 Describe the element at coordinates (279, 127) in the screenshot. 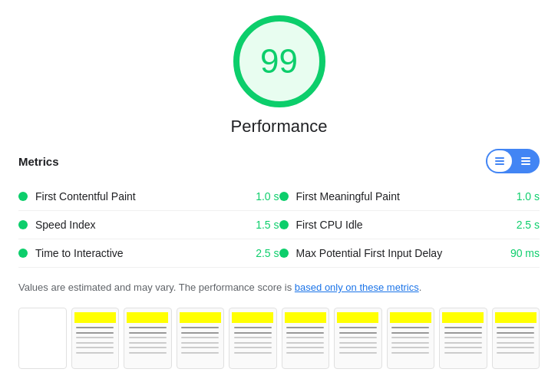

I see `score-label: Performance` at that location.